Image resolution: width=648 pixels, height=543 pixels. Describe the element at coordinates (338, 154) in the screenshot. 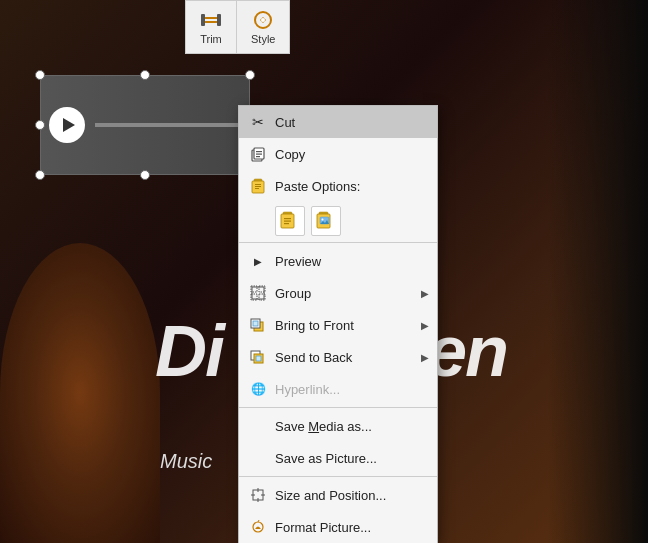

I see `menu-item-copy: Copy` at that location.